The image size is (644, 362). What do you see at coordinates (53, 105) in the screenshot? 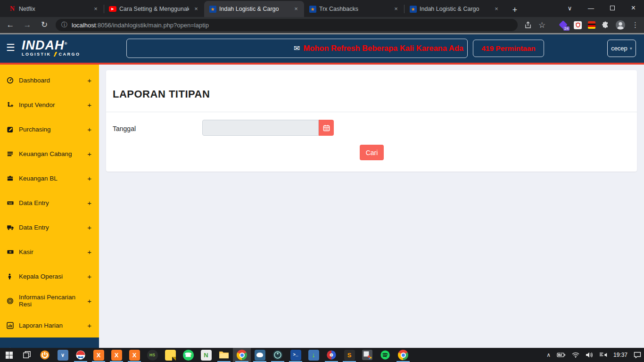
I see `sidebar-item-label: Input Vendor` at bounding box center [53, 105].